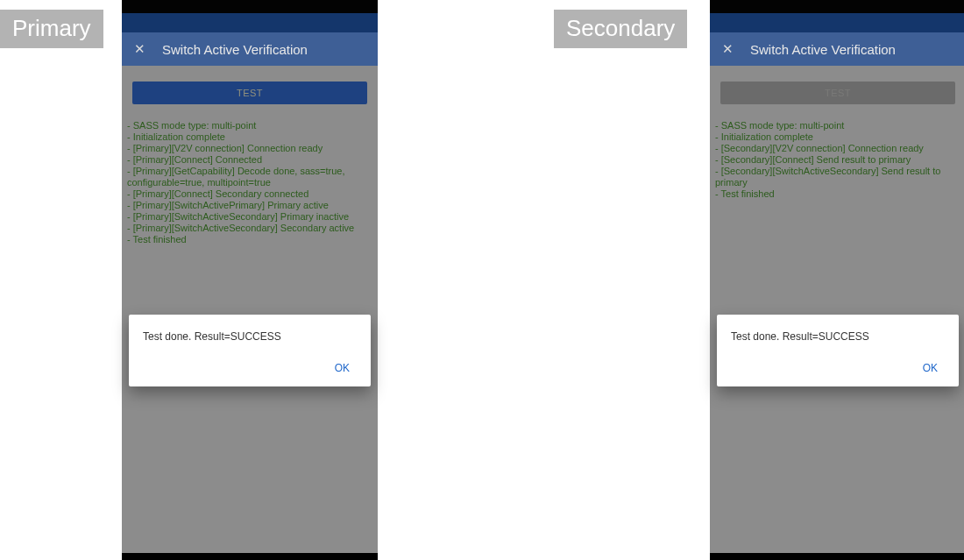 Image resolution: width=964 pixels, height=560 pixels. Describe the element at coordinates (250, 228) in the screenshot. I see `log-line: - [Primary][SwitchActiveSecondary] Secon…` at that location.